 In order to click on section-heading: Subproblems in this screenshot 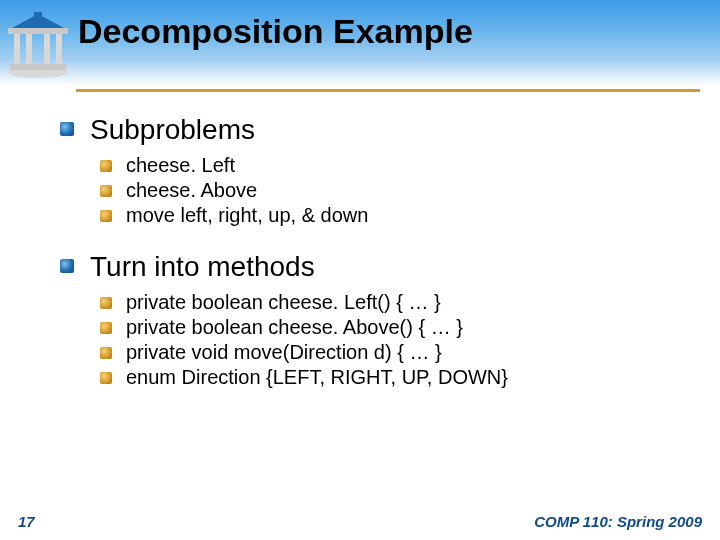, I will do `click(172, 130)`.